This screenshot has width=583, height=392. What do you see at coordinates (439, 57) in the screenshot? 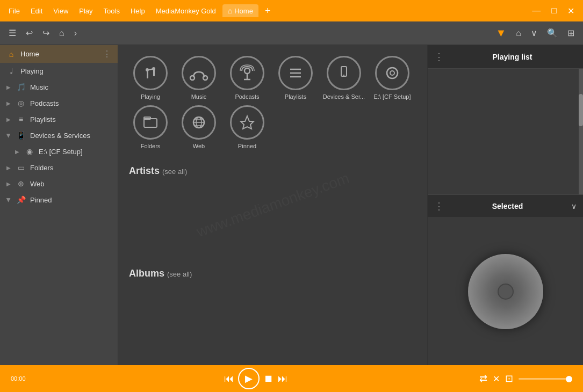
I see `playing-list-dots: ⋮` at bounding box center [439, 57].